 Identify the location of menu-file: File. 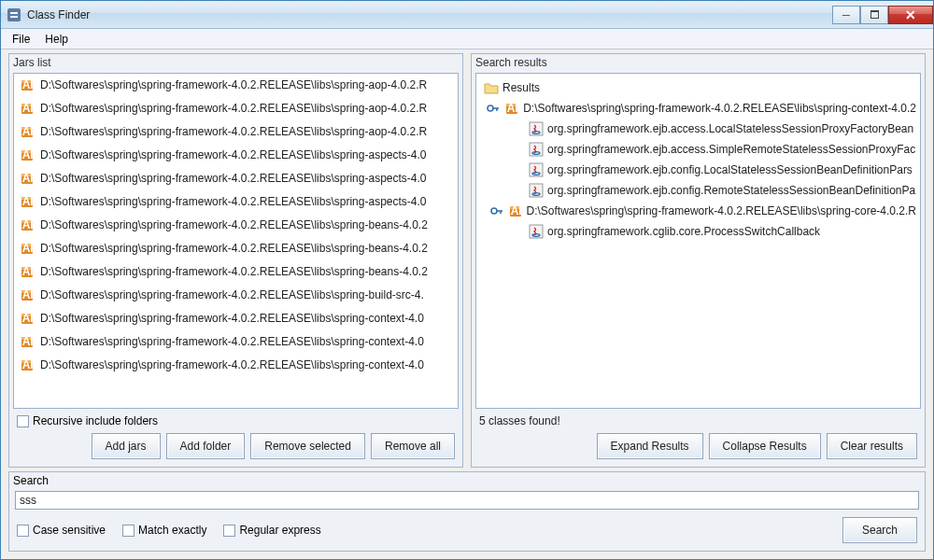
(21, 39).